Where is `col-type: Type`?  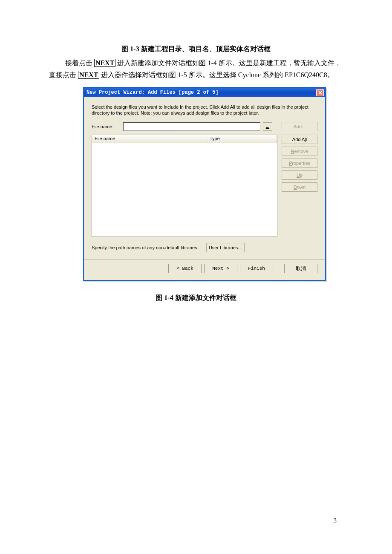
col-type: Type is located at coordinates (242, 139).